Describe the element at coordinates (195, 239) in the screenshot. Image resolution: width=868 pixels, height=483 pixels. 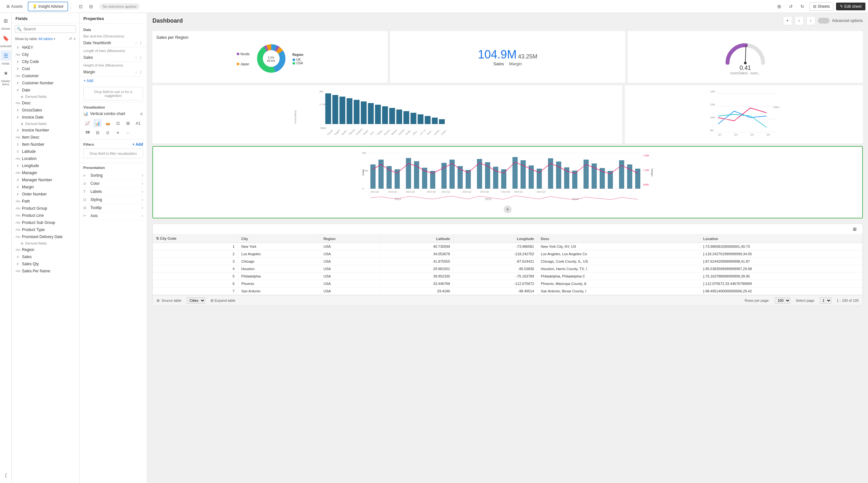
I see `col-city-code: ⇅ City Code` at that location.